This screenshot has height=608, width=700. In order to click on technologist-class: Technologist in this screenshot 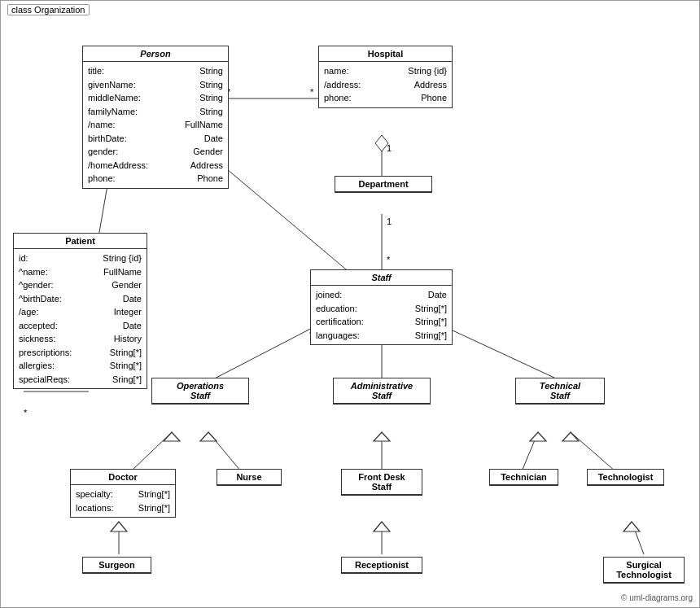, I will do `click(625, 477)`.